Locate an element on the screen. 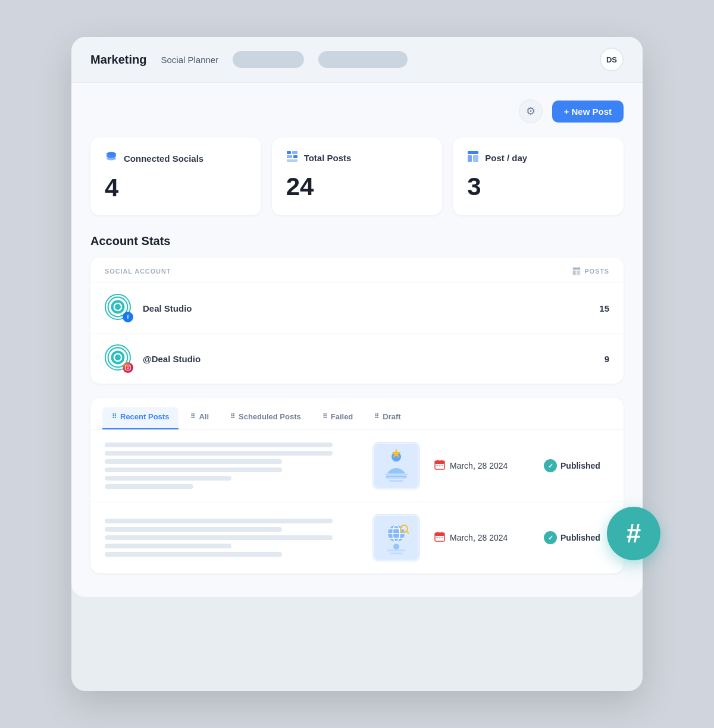 The image size is (714, 728). account-stats-card: SOCIAL ACCOUNT POSTS is located at coordinates (357, 321).